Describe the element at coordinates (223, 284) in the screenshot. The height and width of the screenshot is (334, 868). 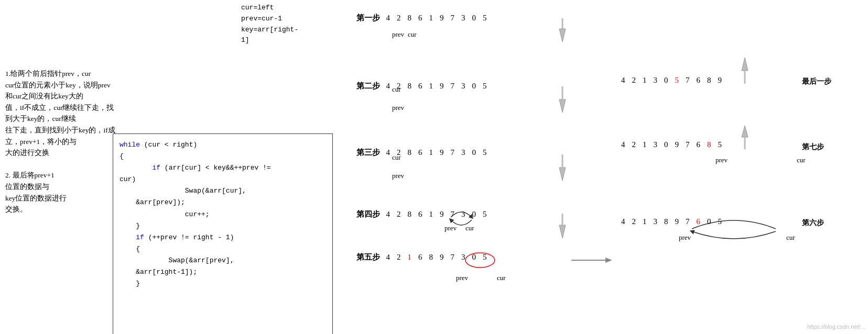
I see `code-line-13: }` at that location.